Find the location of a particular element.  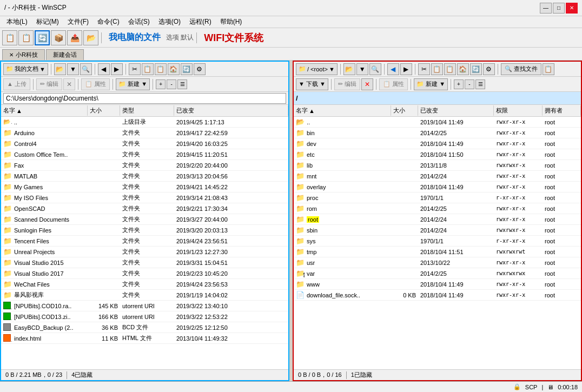

tab-close-left: ✕ is located at coordinates (11, 55).